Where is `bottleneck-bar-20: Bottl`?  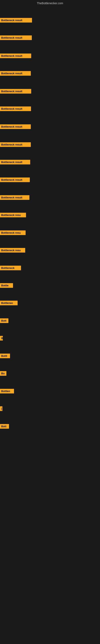 bottleneck-bar-20: Bottl is located at coordinates (5, 356).